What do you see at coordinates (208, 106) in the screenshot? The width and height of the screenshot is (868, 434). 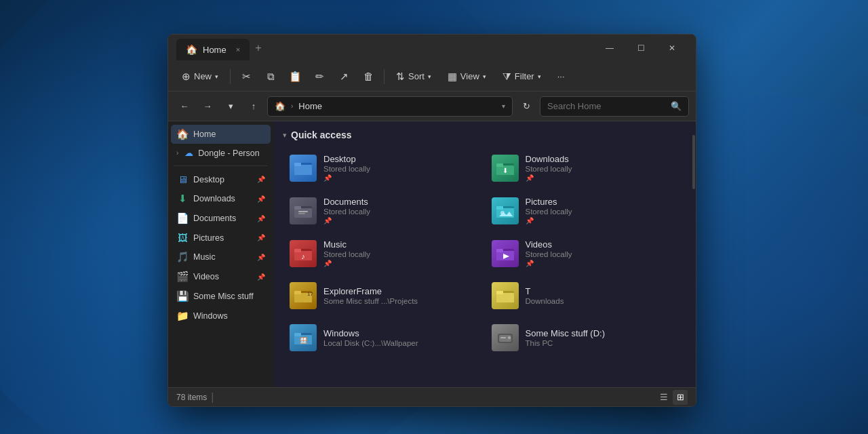 I see `forward-button: →` at bounding box center [208, 106].